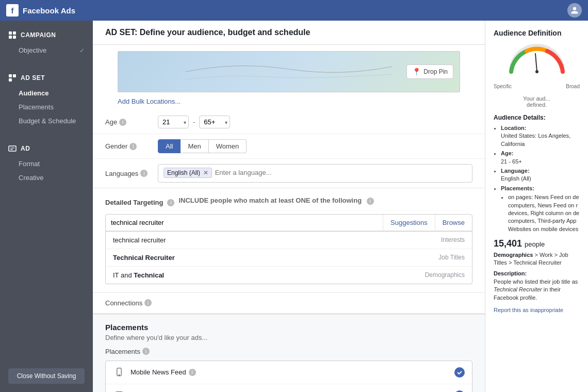  I want to click on gauge-container, so click(537, 61).